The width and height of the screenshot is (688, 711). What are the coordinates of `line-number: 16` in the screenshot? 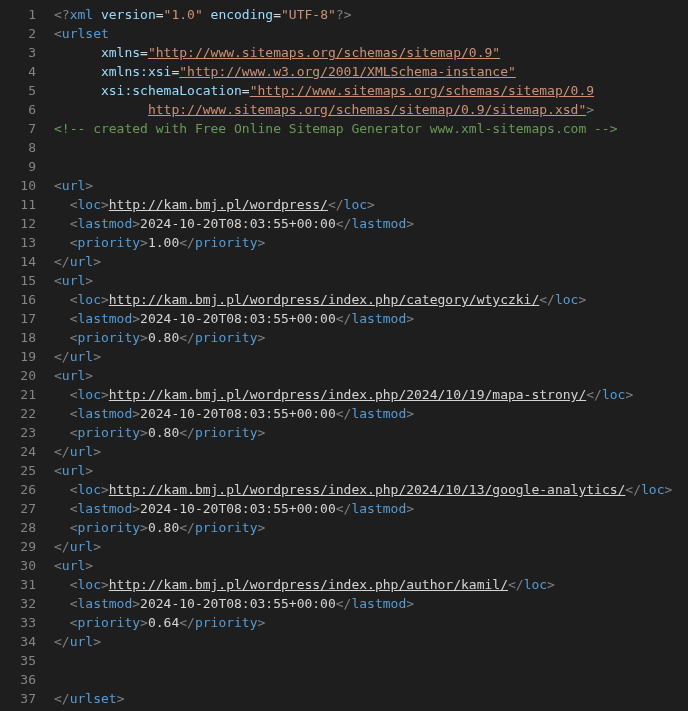 It's located at (22, 300).